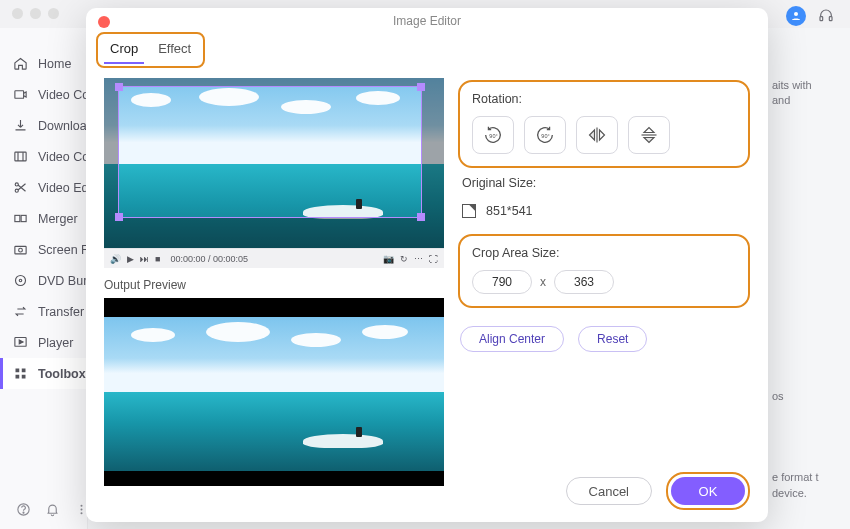  What do you see at coordinates (36, 14) in the screenshot?
I see `traffic-lights` at bounding box center [36, 14].